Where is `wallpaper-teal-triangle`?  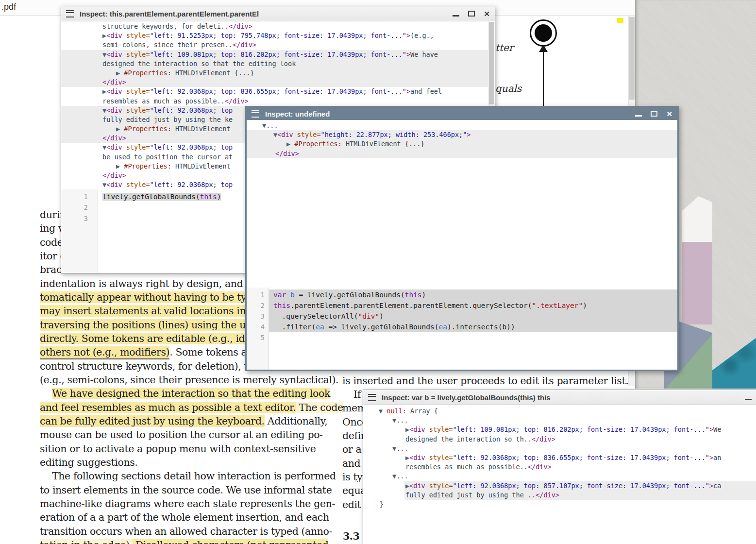 wallpaper-teal-triangle is located at coordinates (734, 363).